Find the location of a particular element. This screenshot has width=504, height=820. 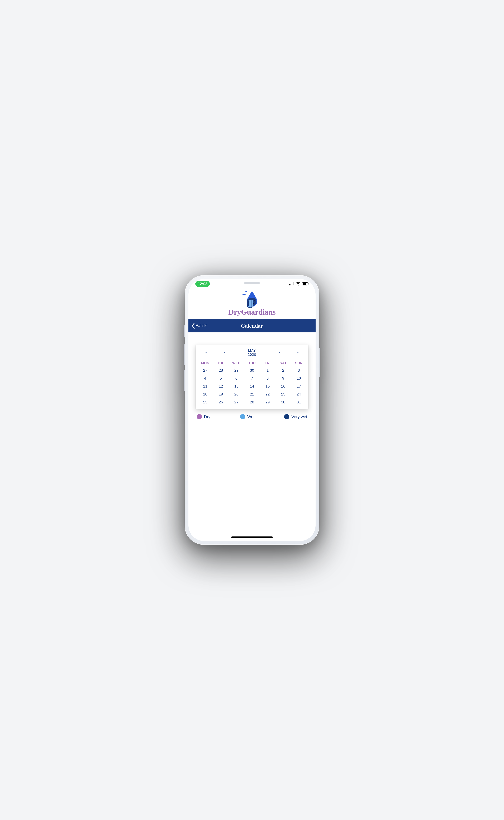

legend-label: Wet is located at coordinates (251, 417).